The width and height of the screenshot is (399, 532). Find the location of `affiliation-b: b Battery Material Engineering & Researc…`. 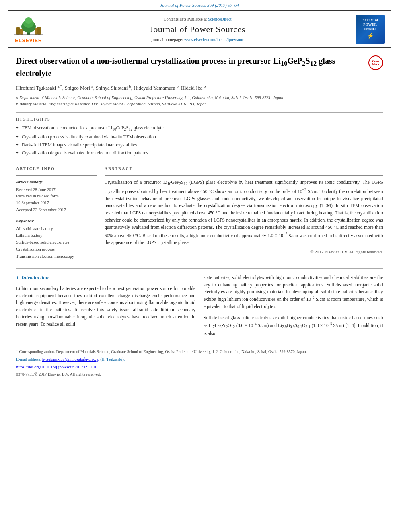

affiliation-b: b Battery Material Engineering & Researc… is located at coordinates (200, 104).